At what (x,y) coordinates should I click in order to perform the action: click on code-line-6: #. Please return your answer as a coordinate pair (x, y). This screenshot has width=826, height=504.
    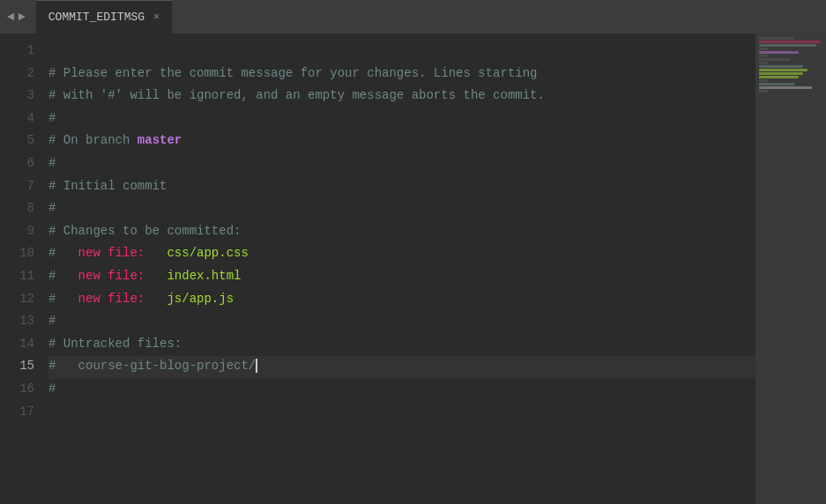
    Looking at the image, I should click on (402, 165).